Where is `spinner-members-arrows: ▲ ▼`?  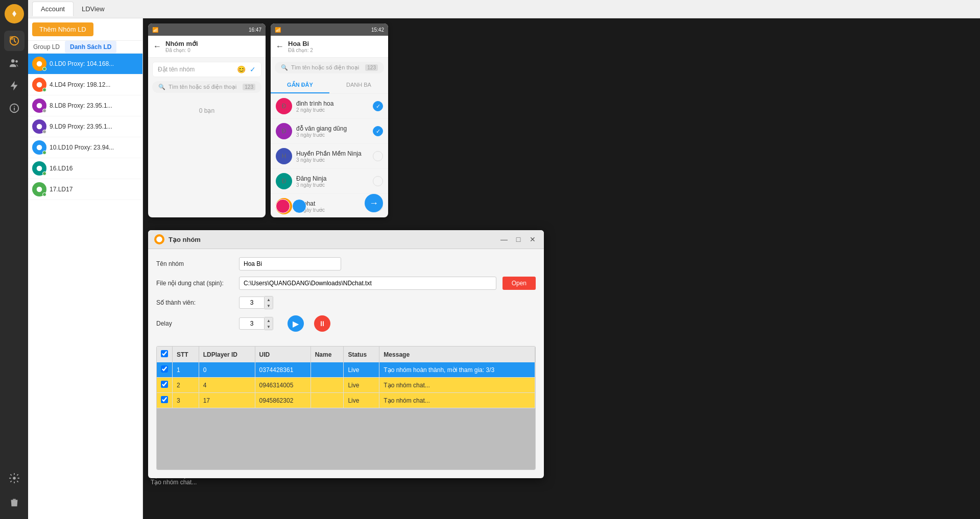 spinner-members-arrows: ▲ ▼ is located at coordinates (269, 303).